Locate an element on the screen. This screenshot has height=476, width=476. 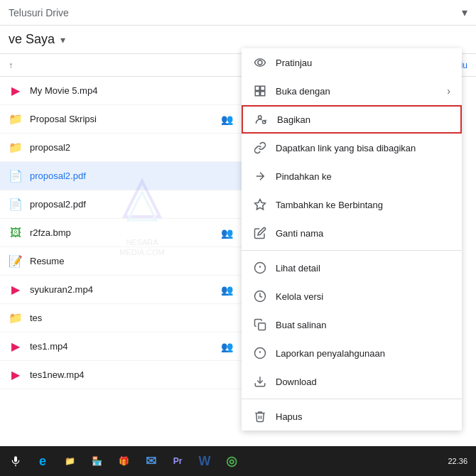
taskbar-time: 22.36 is located at coordinates (458, 461).